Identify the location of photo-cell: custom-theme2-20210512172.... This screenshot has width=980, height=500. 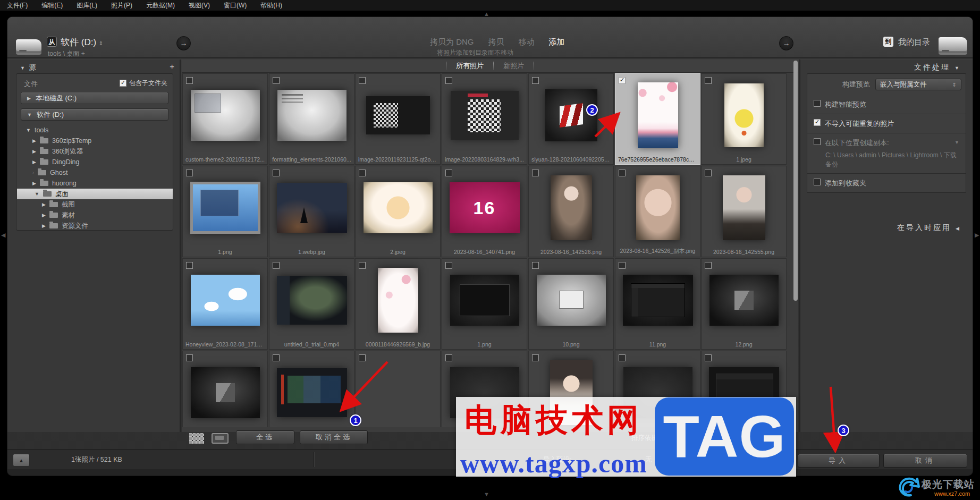
(225, 119).